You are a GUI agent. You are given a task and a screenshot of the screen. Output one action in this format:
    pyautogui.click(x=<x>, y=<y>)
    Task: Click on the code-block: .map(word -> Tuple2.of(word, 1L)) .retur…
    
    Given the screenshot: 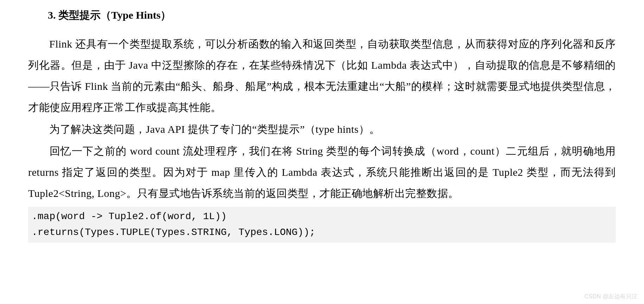 What is the action you would take?
    pyautogui.click(x=322, y=225)
    